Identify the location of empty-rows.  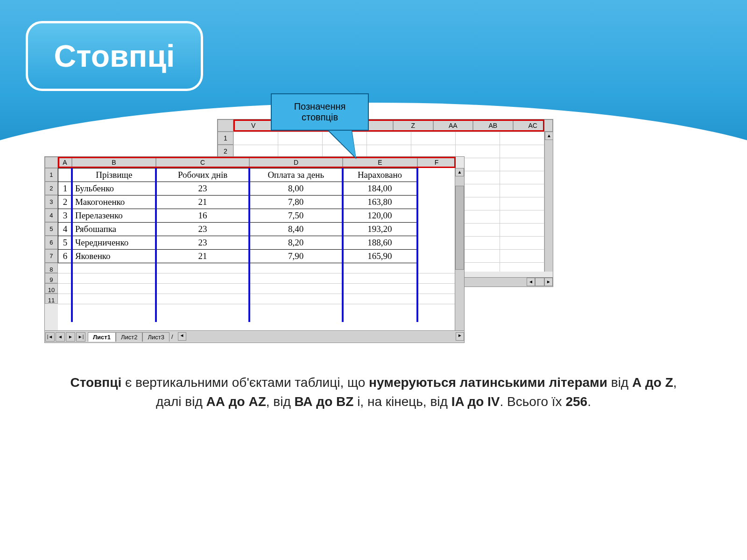
(256, 284).